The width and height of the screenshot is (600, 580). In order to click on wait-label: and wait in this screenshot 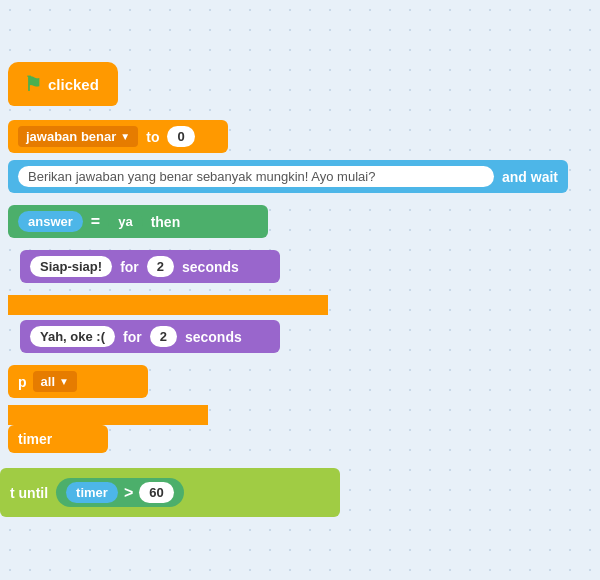, I will do `click(530, 177)`.